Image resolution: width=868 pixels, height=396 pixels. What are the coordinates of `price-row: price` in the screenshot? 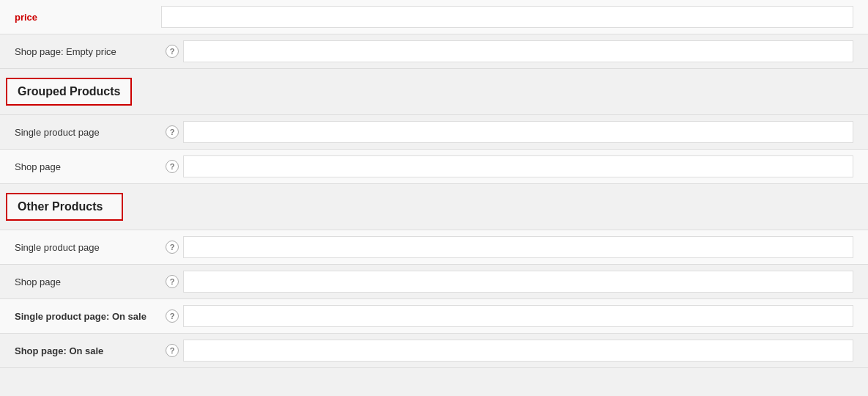 It's located at (434, 18).